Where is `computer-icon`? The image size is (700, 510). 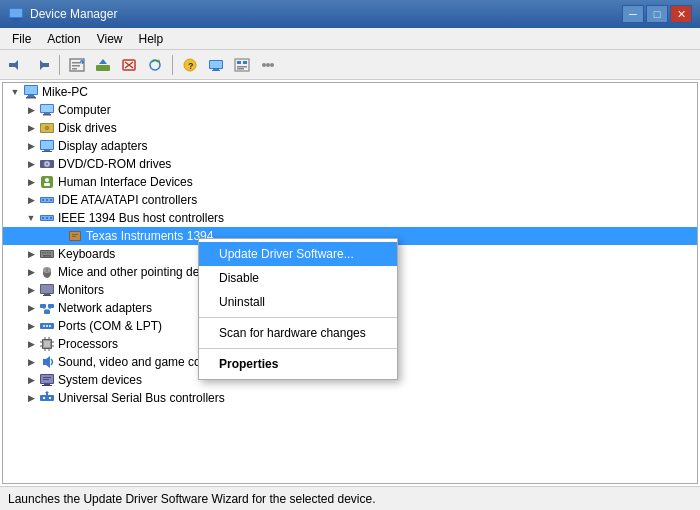
computer-icon is located at coordinates (31, 92).